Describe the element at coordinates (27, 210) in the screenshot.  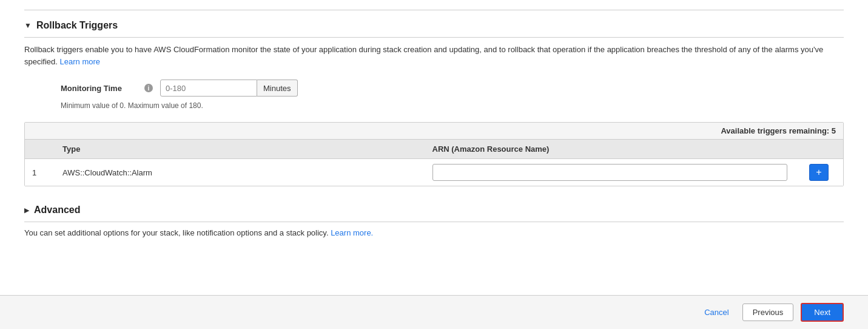
I see `expand-icon: ▶` at that location.